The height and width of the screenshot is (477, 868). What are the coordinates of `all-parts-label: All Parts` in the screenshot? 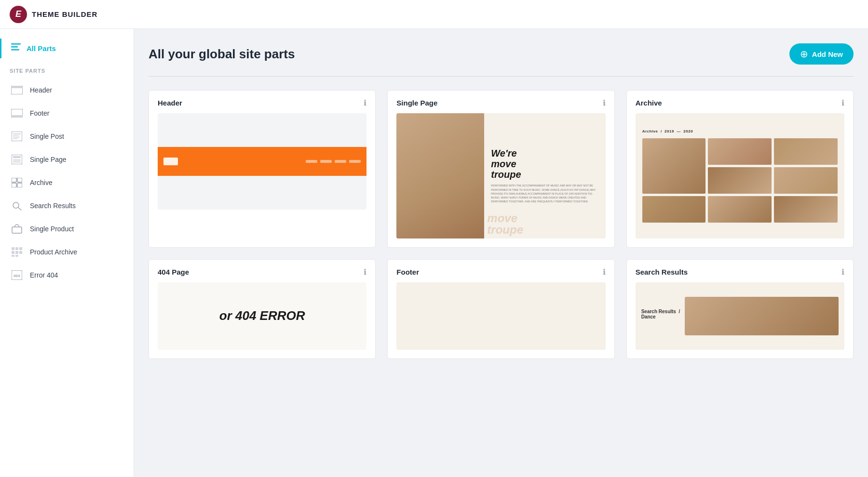 It's located at (41, 48).